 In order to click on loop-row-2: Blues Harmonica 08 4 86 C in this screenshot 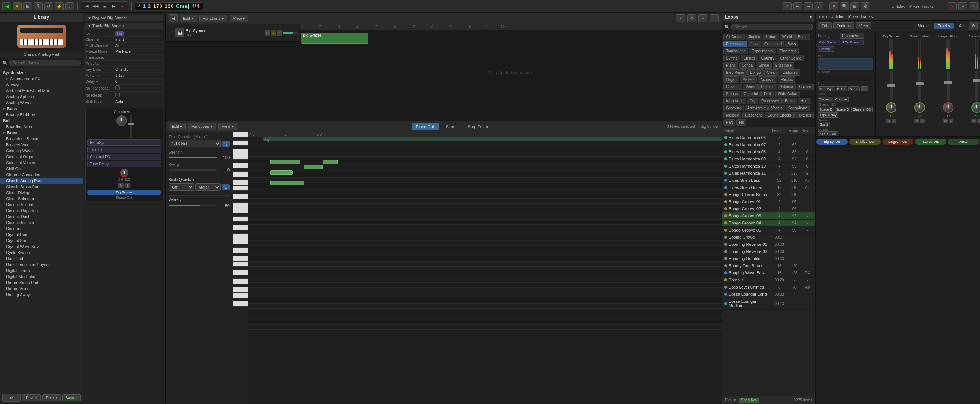, I will do `click(768, 152)`.